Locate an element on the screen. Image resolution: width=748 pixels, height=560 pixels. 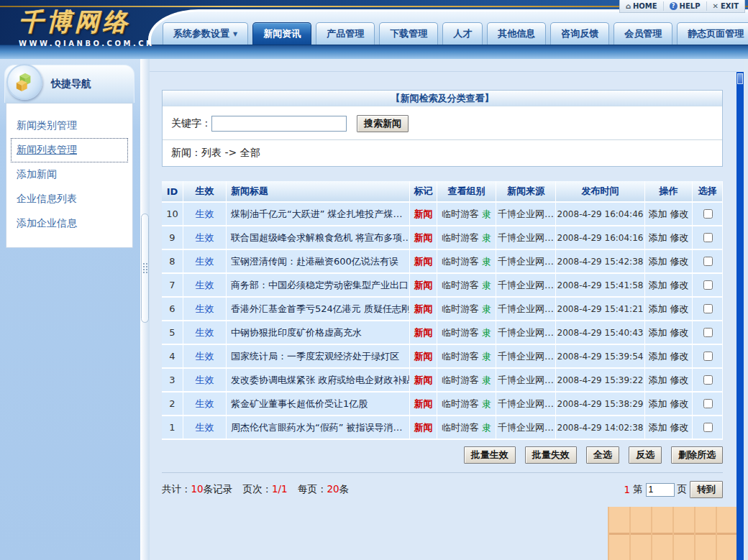
news-title-link: 发改委协调电煤紧张 政府或给电企财政补贴 is located at coordinates (321, 380).